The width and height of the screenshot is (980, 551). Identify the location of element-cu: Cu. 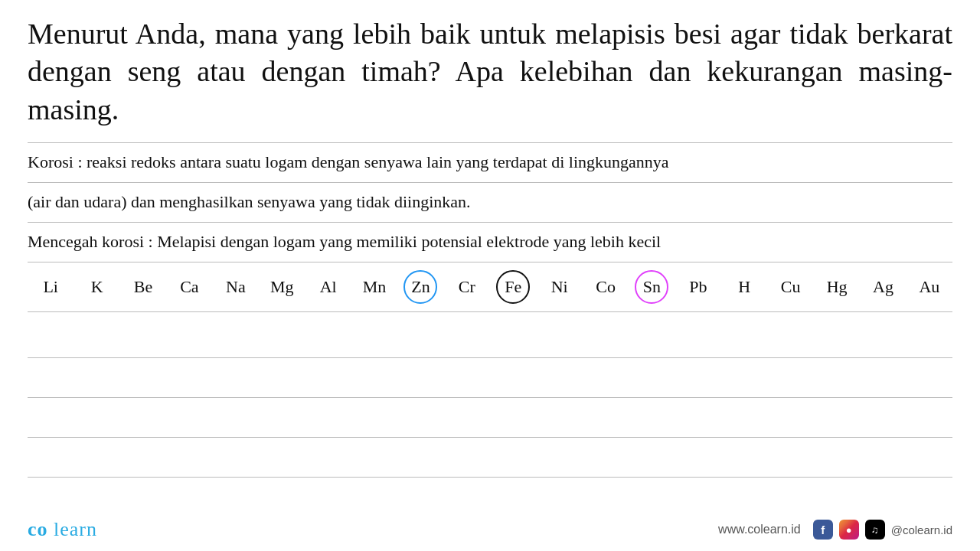
(791, 287).